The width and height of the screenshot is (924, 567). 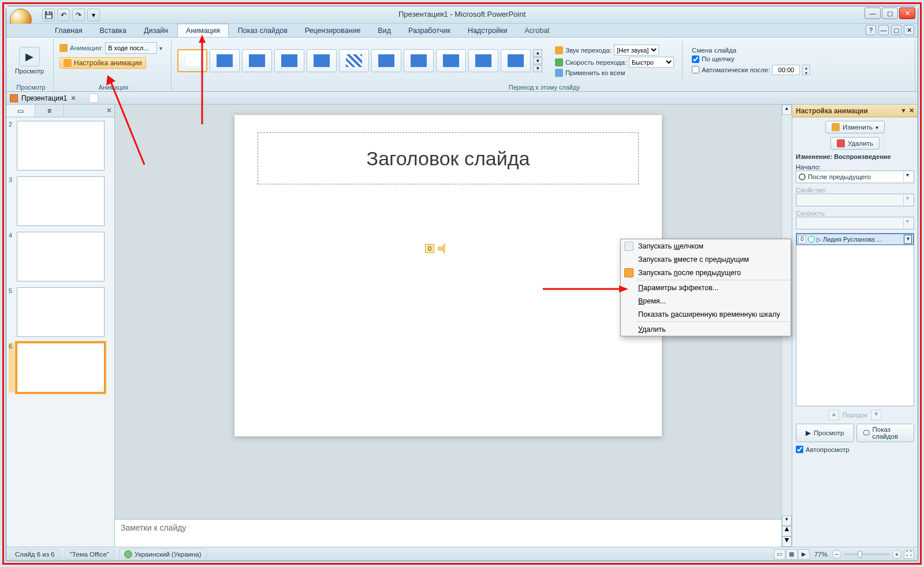 What do you see at coordinates (516, 61) in the screenshot?
I see `transition-thumb: ⟳` at bounding box center [516, 61].